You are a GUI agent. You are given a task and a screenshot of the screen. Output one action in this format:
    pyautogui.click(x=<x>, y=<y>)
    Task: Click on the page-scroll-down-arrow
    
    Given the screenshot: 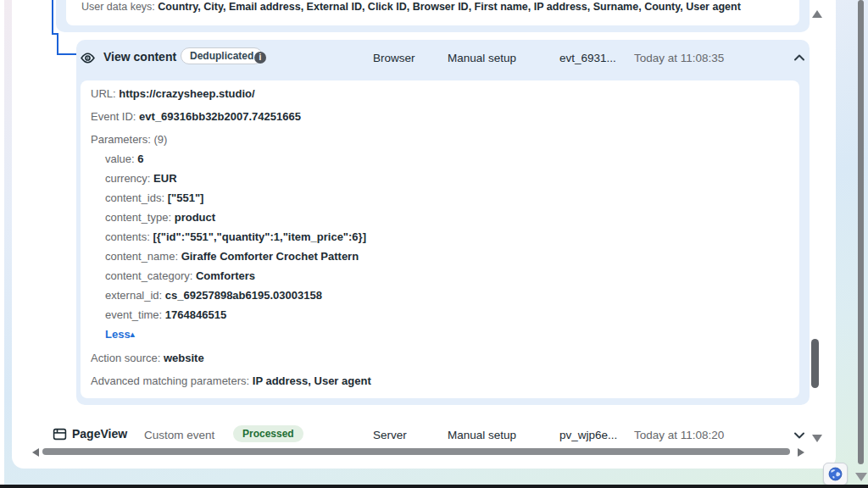 What is the action you would take?
    pyautogui.click(x=861, y=477)
    